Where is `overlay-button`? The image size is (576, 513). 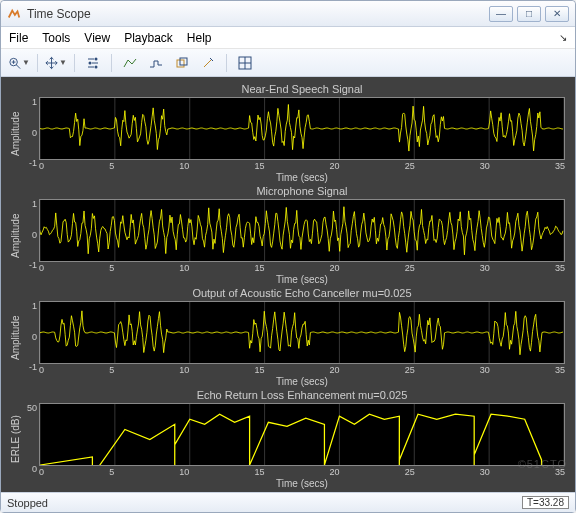 overlay-button is located at coordinates (182, 63).